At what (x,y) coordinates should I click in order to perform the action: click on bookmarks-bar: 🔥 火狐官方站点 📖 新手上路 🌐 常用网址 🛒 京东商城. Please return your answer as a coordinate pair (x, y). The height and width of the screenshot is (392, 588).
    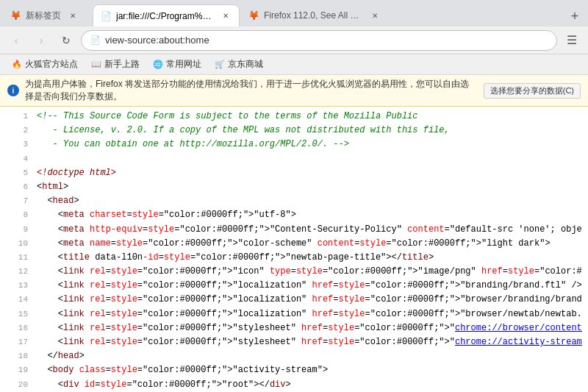
    Looking at the image, I should click on (294, 65).